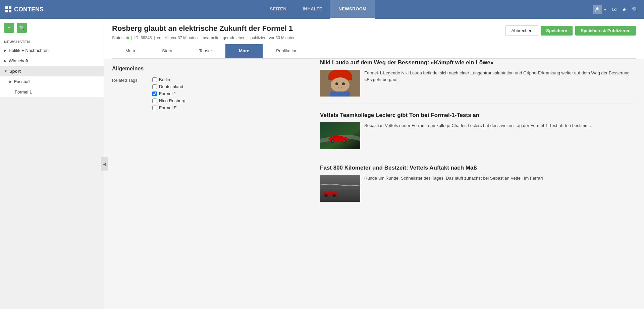 The width and height of the screenshot is (644, 309). I want to click on add-newslist-button: +, so click(9, 28).